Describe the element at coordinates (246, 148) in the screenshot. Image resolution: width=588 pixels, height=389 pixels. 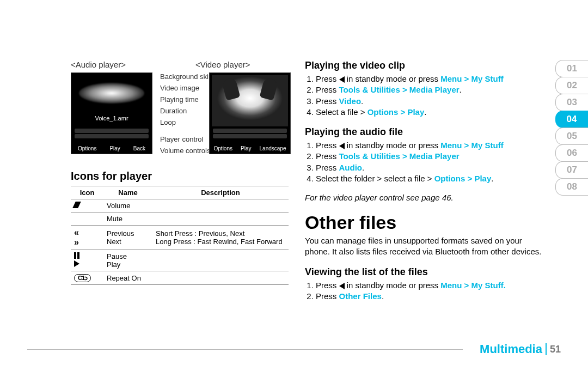
I see `video-opt-play: Play` at that location.